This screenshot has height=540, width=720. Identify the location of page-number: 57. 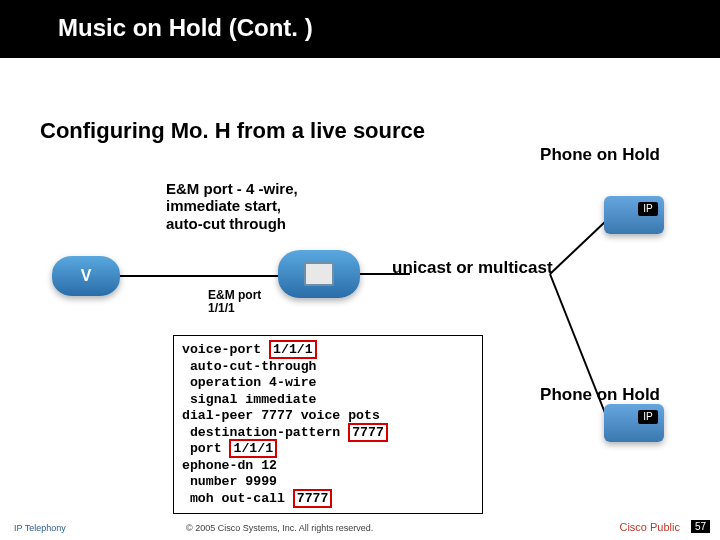
(700, 526).